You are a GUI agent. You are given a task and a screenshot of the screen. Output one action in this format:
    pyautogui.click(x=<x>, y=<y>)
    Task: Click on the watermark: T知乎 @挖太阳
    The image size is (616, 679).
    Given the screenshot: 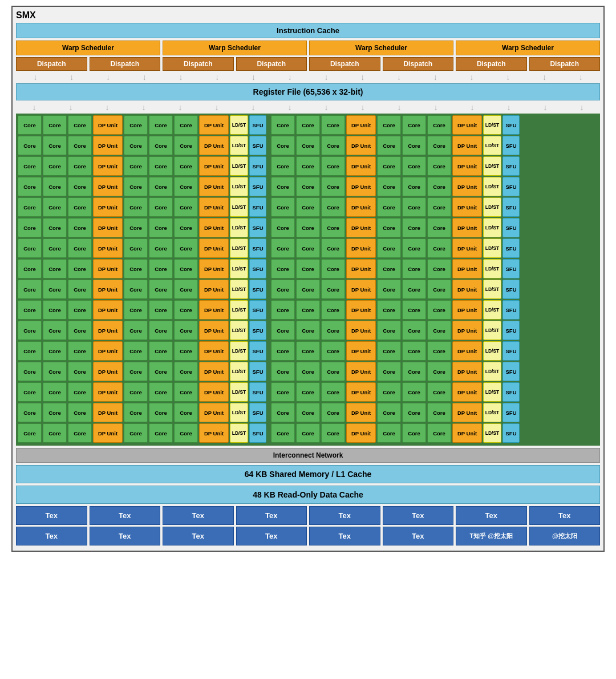 What is the action you would take?
    pyautogui.click(x=492, y=536)
    